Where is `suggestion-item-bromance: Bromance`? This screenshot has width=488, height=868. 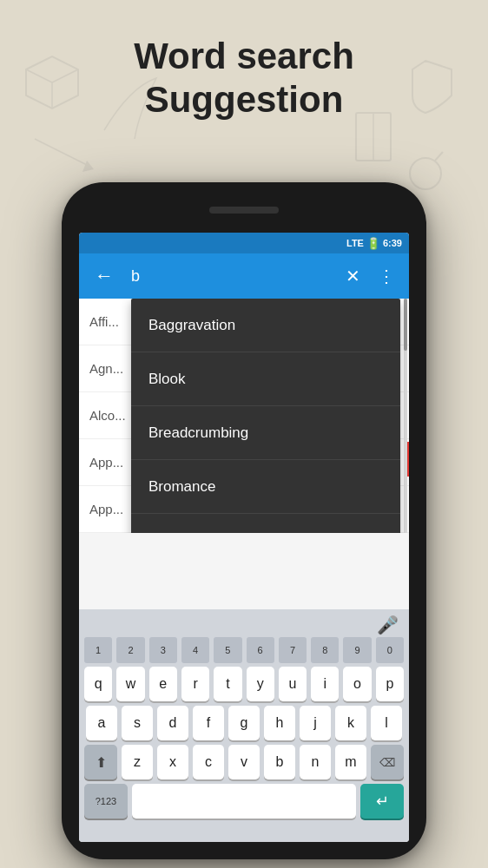
suggestion-item-bromance: Bromance is located at coordinates (266, 487).